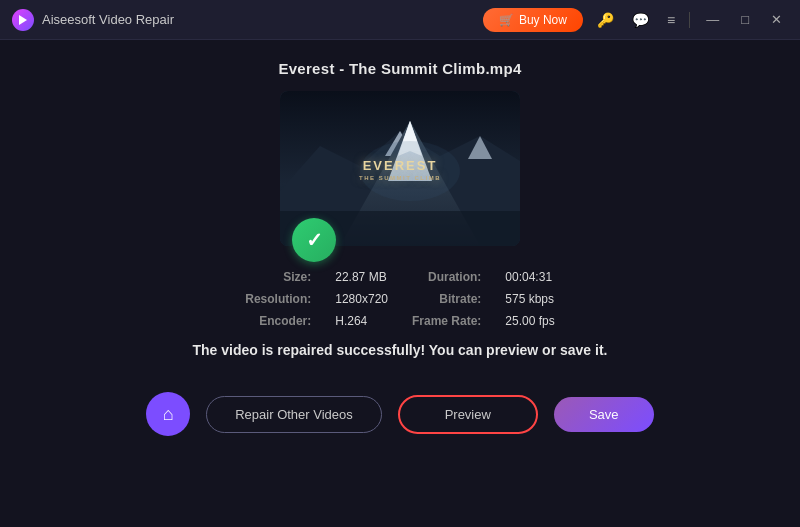  I want to click on bitrate-label: Bitrate:, so click(446, 299).